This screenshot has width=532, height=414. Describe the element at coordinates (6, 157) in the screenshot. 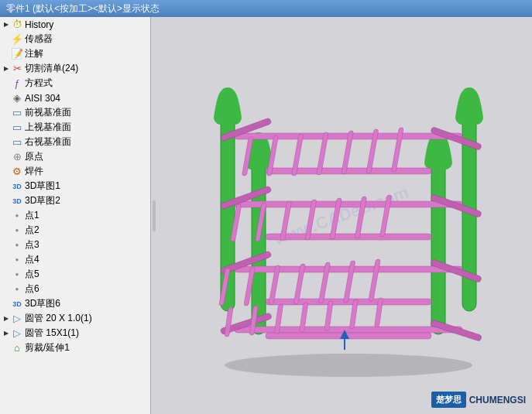

I see `expand-arrow-origin` at that location.